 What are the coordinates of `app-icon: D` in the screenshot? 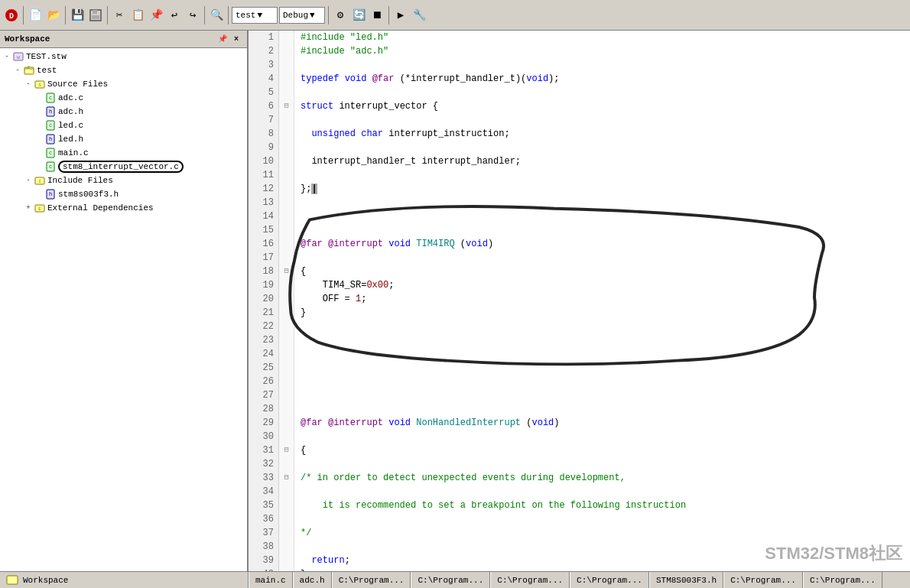 It's located at (11, 15).